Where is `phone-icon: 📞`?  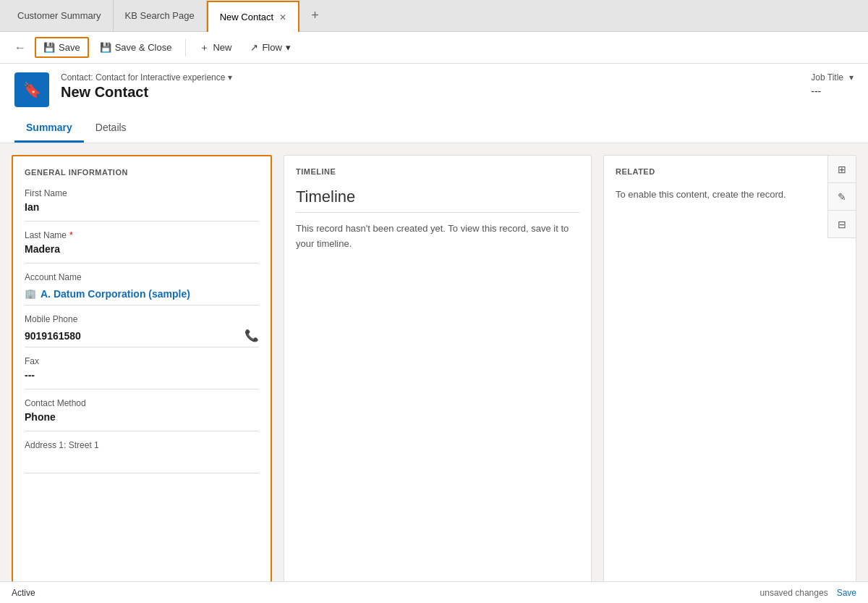
phone-icon: 📞 is located at coordinates (252, 336).